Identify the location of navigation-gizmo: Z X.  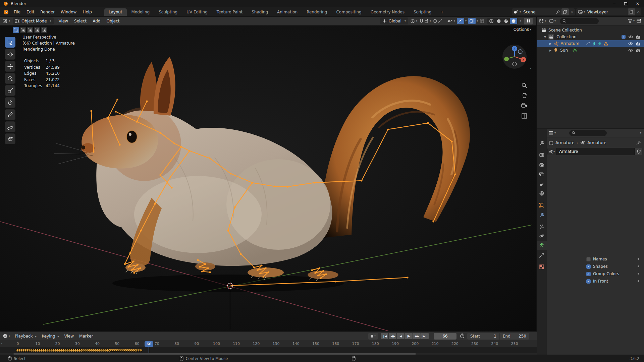
(515, 57).